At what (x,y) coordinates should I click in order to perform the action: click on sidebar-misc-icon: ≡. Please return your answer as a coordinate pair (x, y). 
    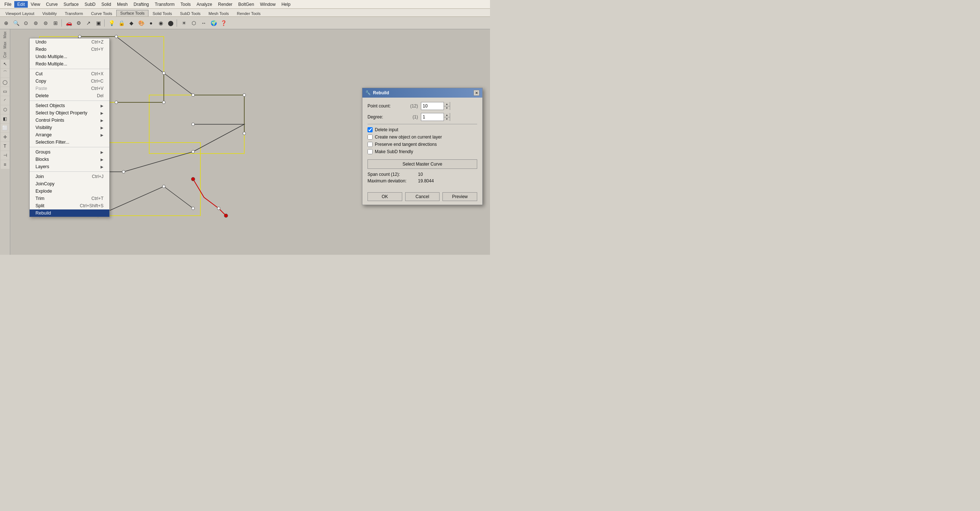
    Looking at the image, I should click on (5, 164).